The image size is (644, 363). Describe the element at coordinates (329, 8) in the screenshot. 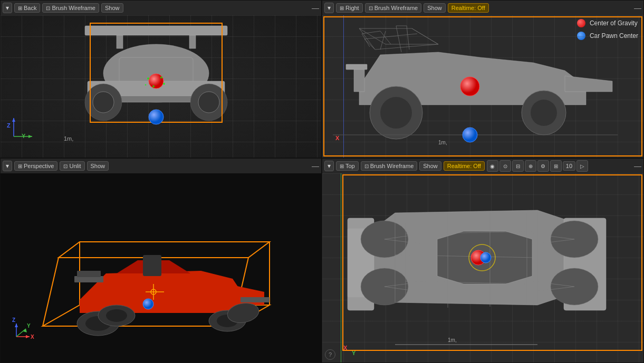

I see `viewport-right-dropdown: ▾` at that location.